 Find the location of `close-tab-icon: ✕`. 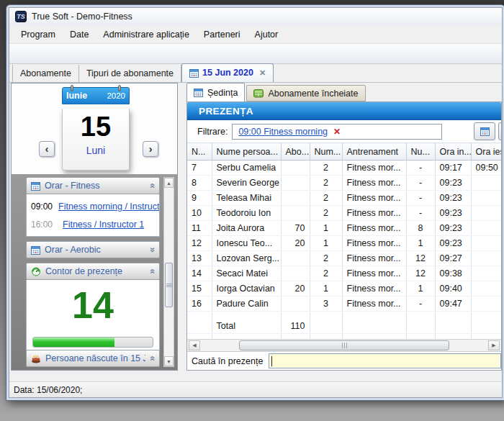

close-tab-icon: ✕ is located at coordinates (262, 73).